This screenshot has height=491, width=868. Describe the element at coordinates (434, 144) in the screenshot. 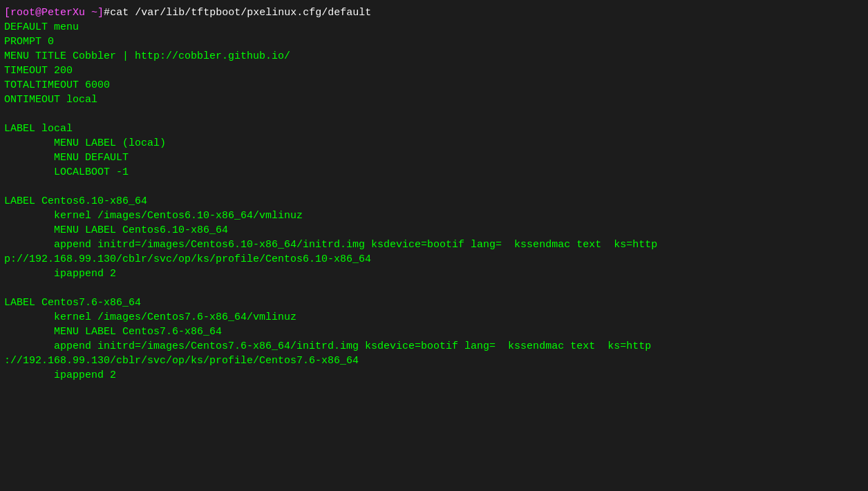

I see `output-line-9: MENU LABEL (local)` at that location.